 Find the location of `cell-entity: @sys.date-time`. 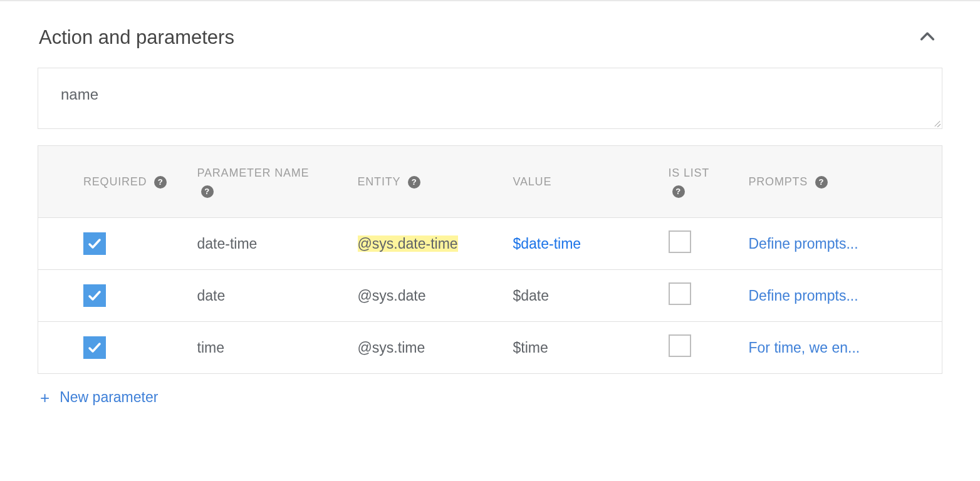

cell-entity: @sys.date-time is located at coordinates (429, 244).